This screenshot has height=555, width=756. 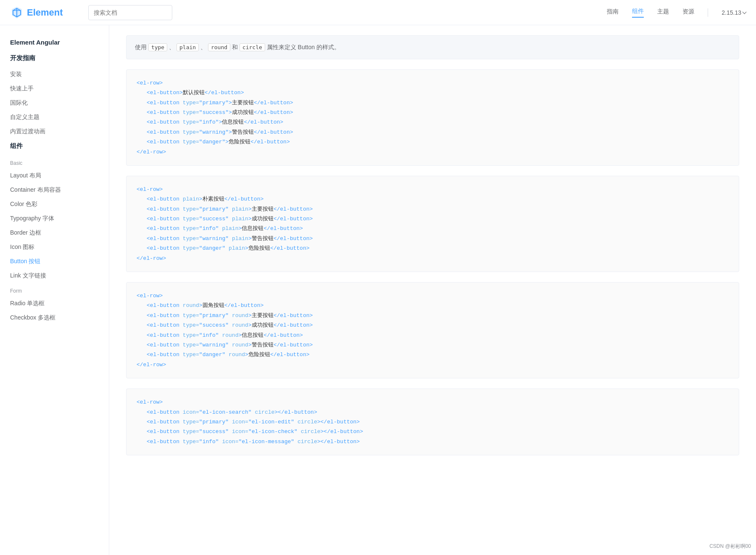 What do you see at coordinates (55, 59) in the screenshot?
I see `sidebar-dev-guide-title: 开发指南` at bounding box center [55, 59].